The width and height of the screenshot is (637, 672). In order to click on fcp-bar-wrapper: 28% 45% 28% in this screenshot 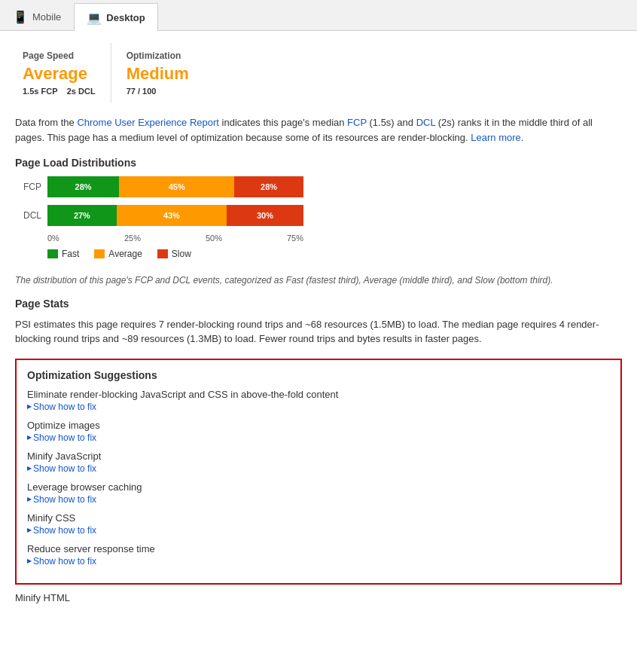, I will do `click(175, 187)`.